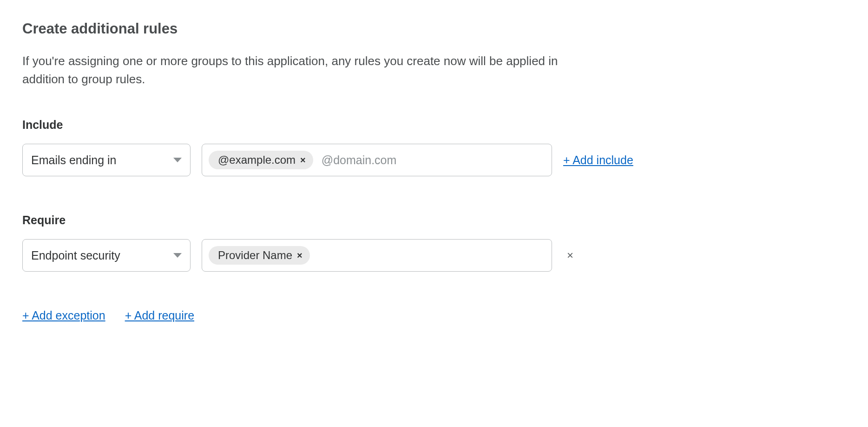 The width and height of the screenshot is (868, 427). What do you see at coordinates (160, 315) in the screenshot?
I see `add-require-link: + Add require` at bounding box center [160, 315].